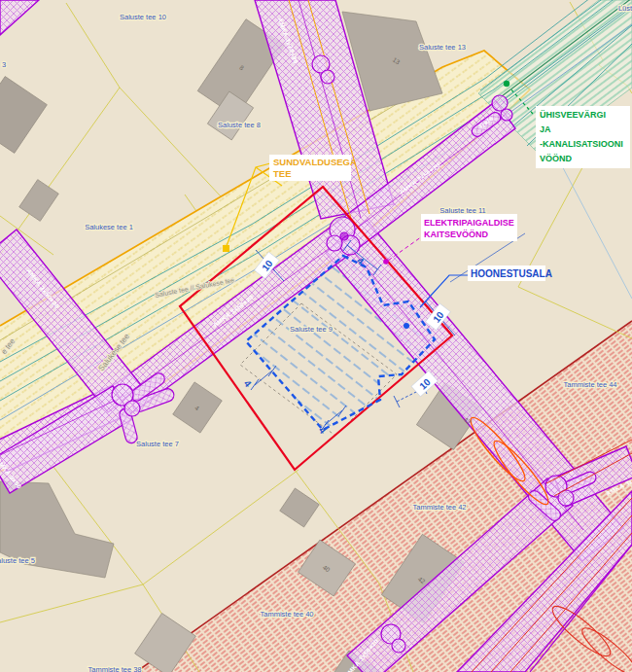  Describe the element at coordinates (589, 385) in the screenshot. I see `parcel-label-tammiste-44: Tammiste tee 44` at that location.